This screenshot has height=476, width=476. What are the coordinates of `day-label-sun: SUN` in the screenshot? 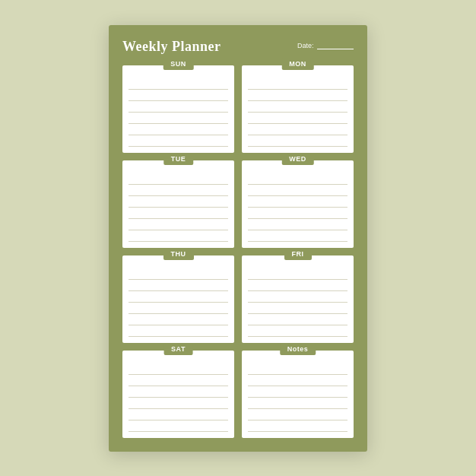 It's located at (178, 64).